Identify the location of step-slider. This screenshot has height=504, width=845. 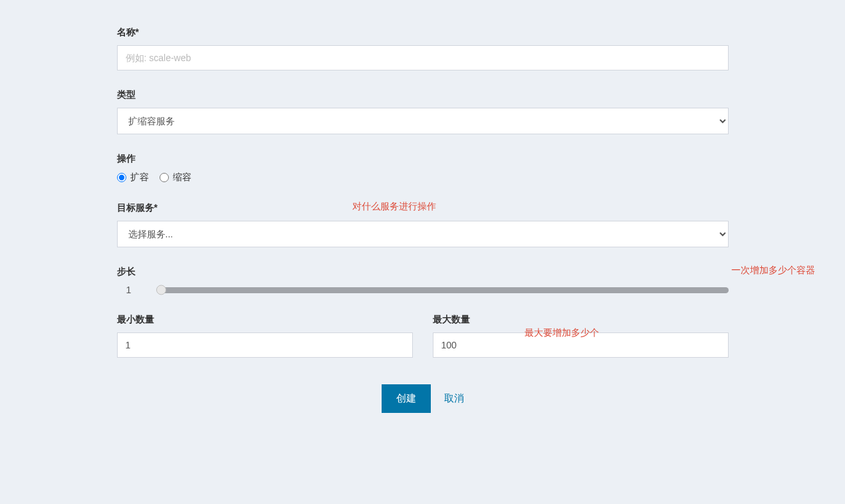
(443, 290).